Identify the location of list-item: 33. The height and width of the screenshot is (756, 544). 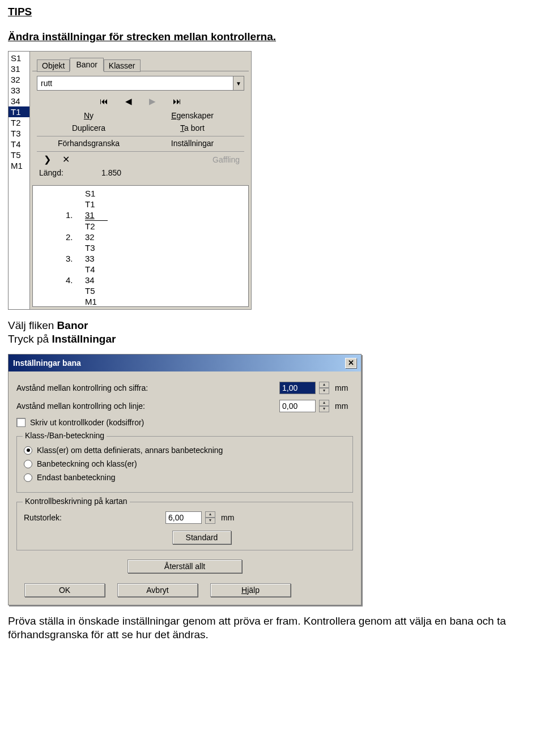
(19, 91).